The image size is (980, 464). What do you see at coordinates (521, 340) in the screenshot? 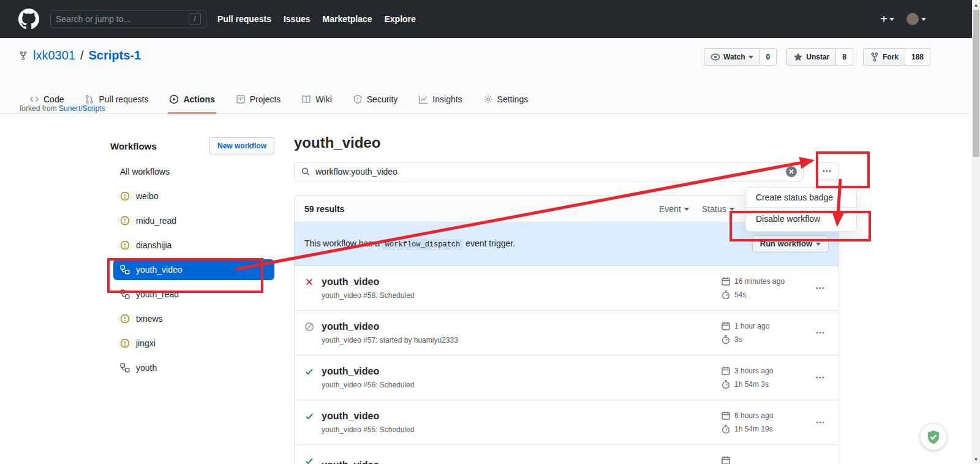
I see `run-subtitle: youth_video #57: started by huamiyu2333` at bounding box center [521, 340].